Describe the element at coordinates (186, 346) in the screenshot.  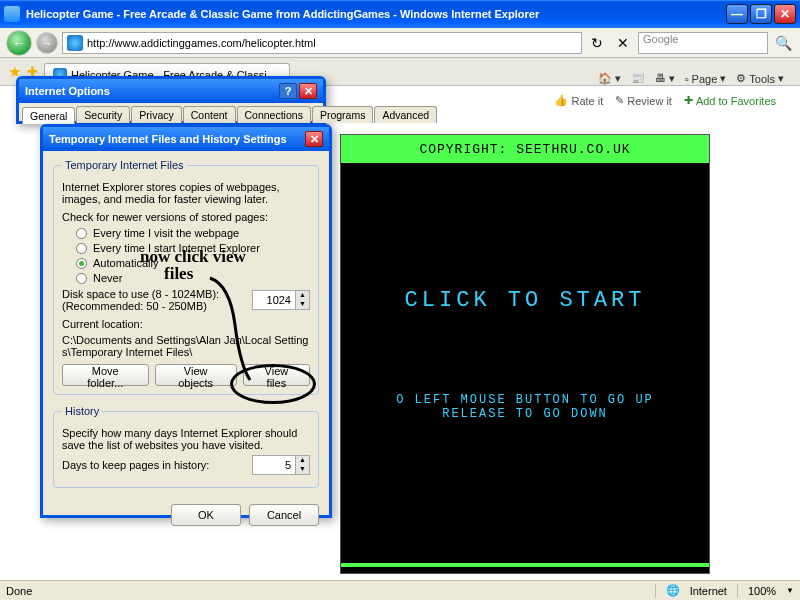
I see `current-location-path: C:\Documents and Settings\Alan Jan\Local…` at that location.